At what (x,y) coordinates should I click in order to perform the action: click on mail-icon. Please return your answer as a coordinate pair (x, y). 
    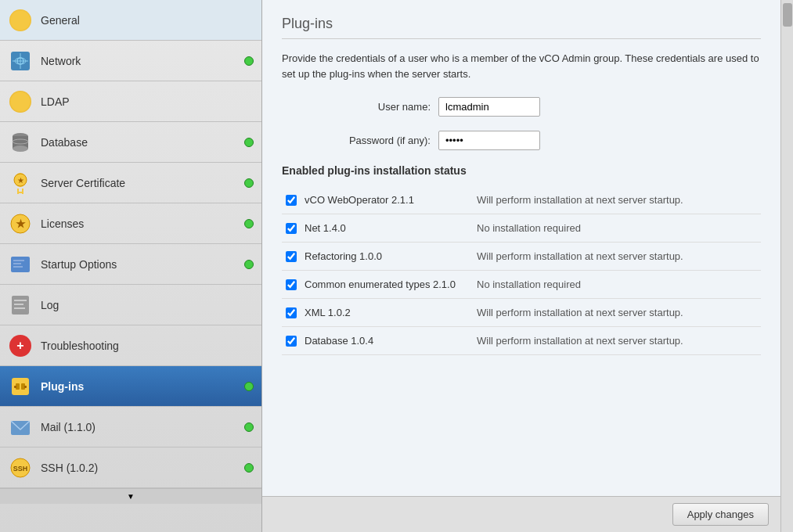
    Looking at the image, I should click on (20, 427).